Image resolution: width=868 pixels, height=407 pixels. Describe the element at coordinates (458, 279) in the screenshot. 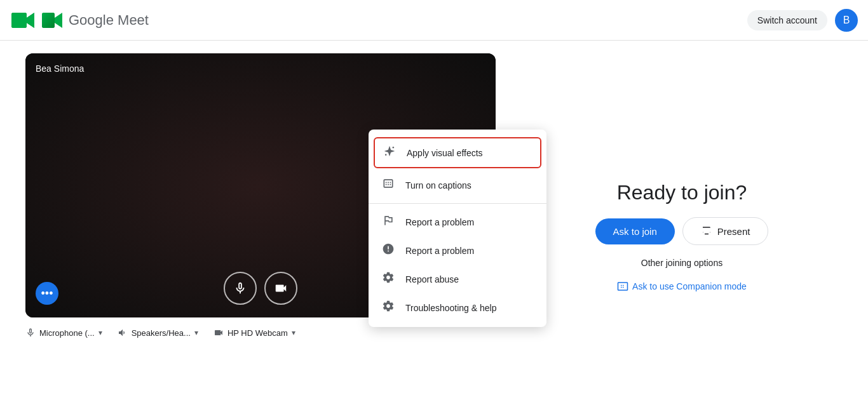

I see `menu-item-troubleshooting: Report abuse` at that location.